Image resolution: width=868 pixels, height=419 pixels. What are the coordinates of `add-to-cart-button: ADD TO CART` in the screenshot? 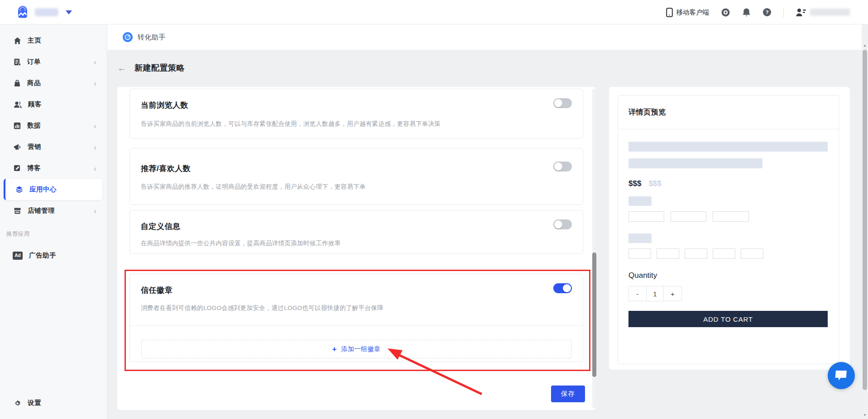 It's located at (728, 319).